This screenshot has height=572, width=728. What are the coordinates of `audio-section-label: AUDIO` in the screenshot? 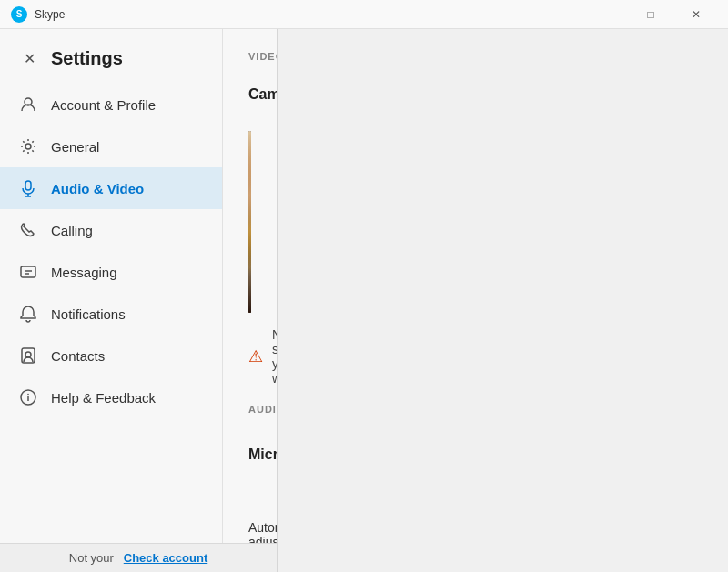 It's located at (249, 409).